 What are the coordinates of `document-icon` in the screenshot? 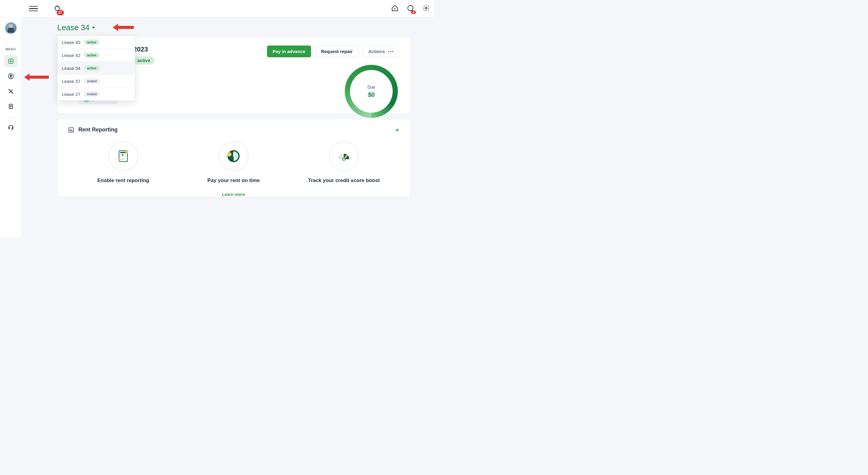 It's located at (11, 106).